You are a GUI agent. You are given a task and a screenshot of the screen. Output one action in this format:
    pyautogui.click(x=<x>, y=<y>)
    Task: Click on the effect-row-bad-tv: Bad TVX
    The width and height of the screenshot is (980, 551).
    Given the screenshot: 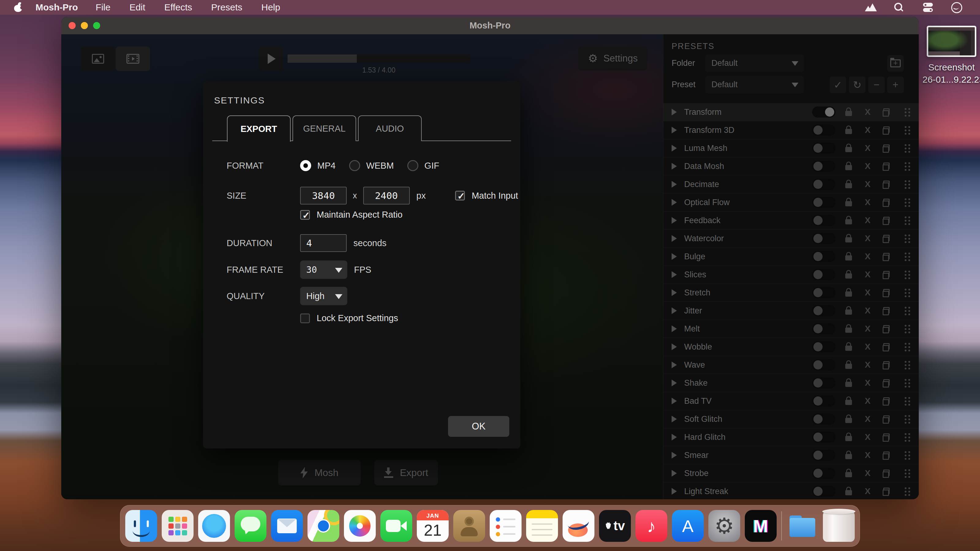 What is the action you would take?
    pyautogui.click(x=791, y=401)
    